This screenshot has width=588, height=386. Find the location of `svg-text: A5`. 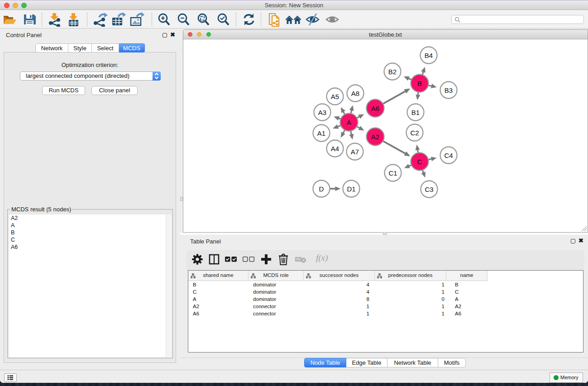

svg-text: A5 is located at coordinates (335, 97).